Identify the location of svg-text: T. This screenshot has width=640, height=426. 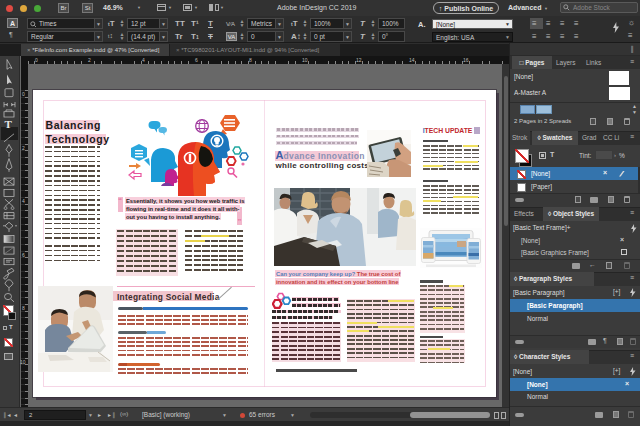
(8, 124).